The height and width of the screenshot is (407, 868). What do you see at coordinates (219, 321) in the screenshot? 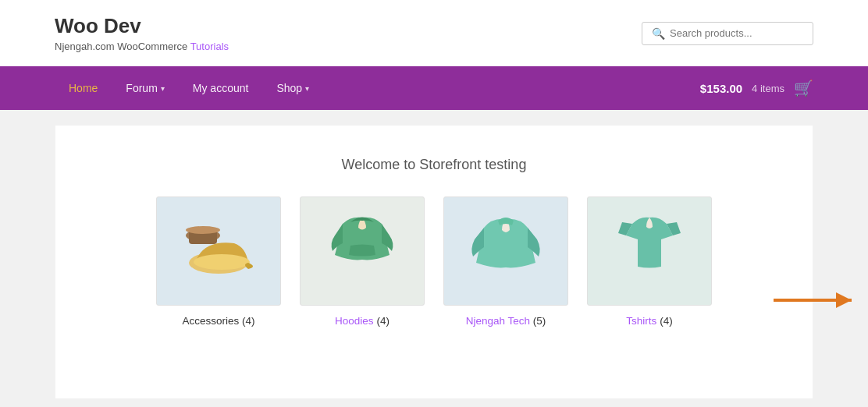
I see `product-label-accessories: Accessories (4)` at bounding box center [219, 321].